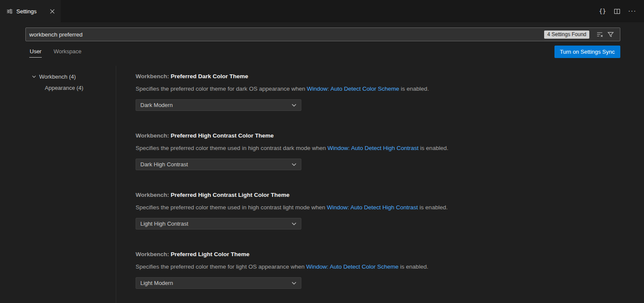 The width and height of the screenshot is (644, 303). Describe the element at coordinates (603, 11) in the screenshot. I see `open-settings-json-icon: {}` at that location.